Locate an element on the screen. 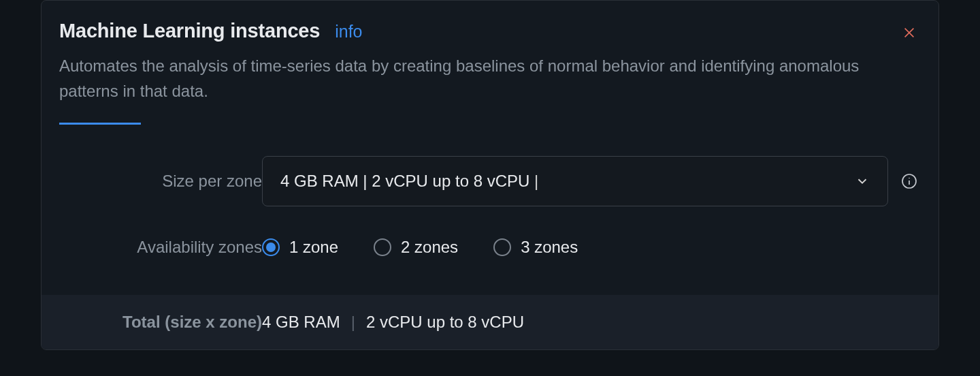  close-button is located at coordinates (909, 33).